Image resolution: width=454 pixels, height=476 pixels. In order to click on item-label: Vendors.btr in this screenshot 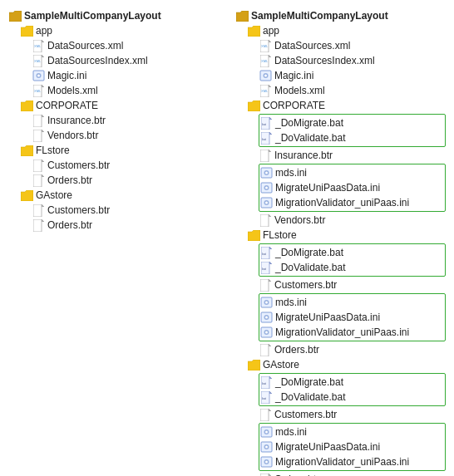, I will do `click(73, 135)`.